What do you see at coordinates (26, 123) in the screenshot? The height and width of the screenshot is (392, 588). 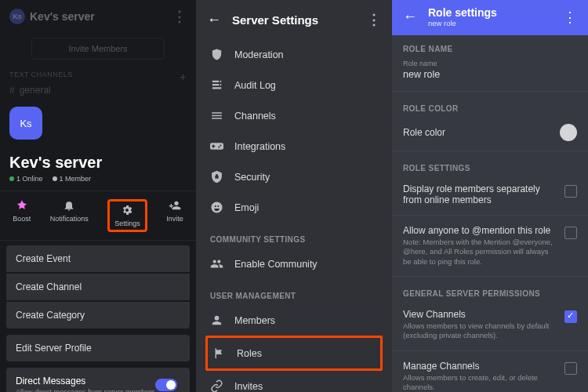 I see `server-avatar-large: Ks` at bounding box center [26, 123].